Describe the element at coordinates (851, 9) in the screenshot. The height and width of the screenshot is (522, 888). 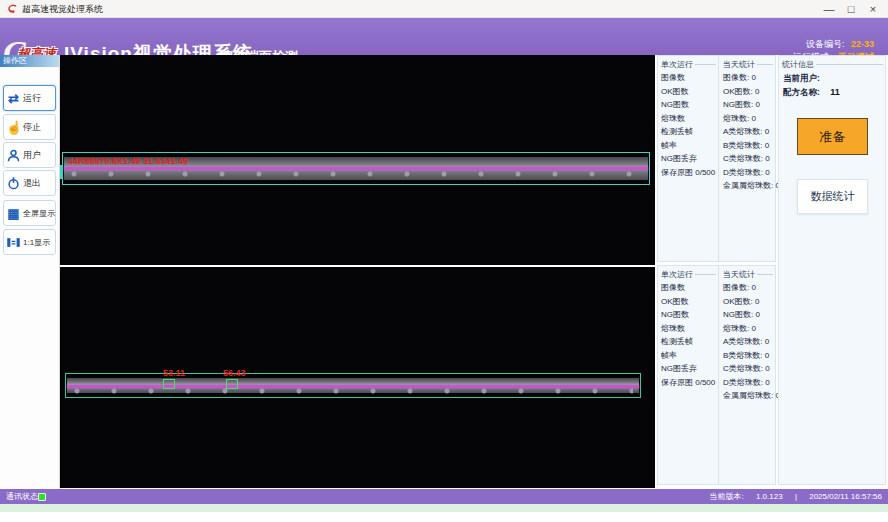
I see `maximize-button: □` at that location.